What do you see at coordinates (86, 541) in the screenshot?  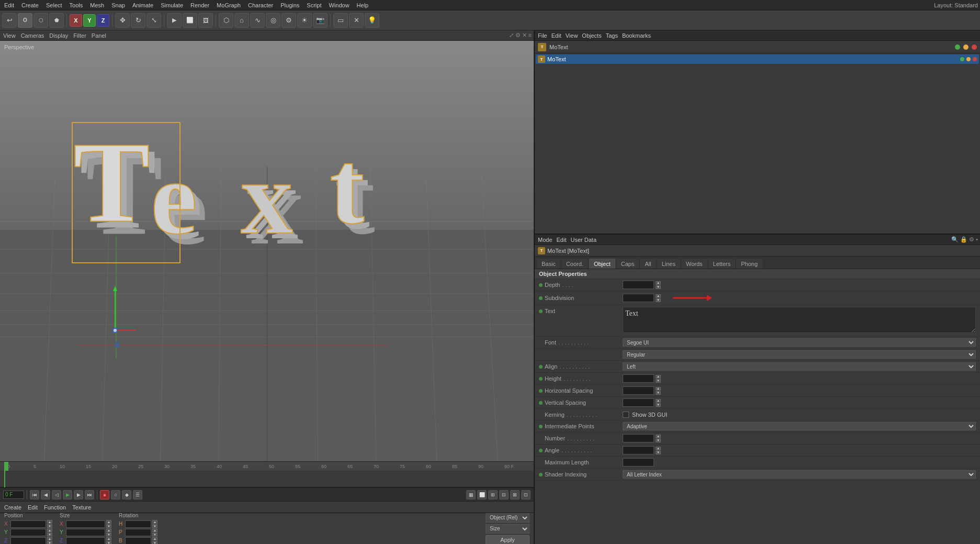 I see `size-z-input: 20 cm` at bounding box center [86, 541].